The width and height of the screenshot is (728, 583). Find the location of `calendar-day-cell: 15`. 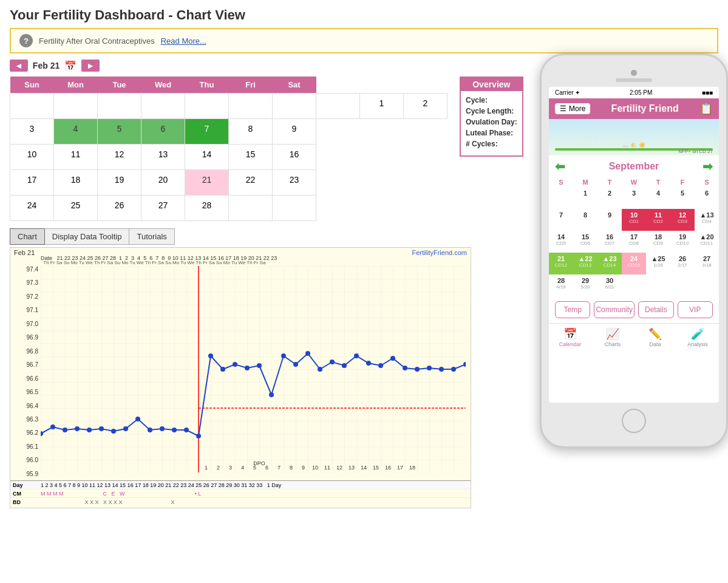

calendar-day-cell: 15 is located at coordinates (251, 157).